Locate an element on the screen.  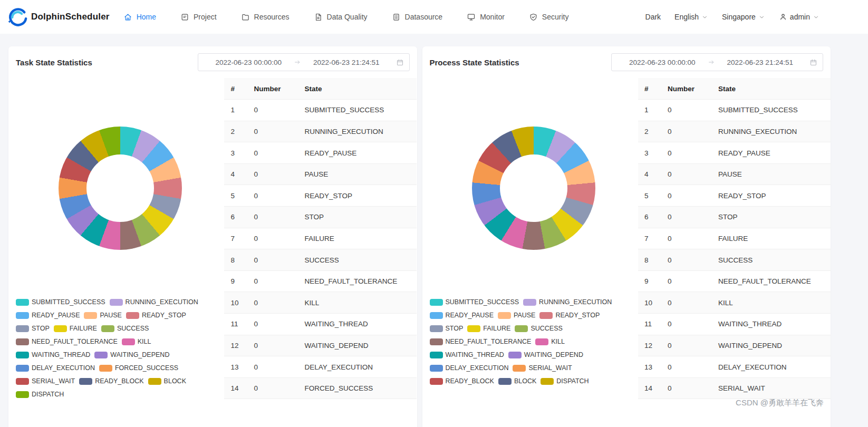
user-menu: admin is located at coordinates (799, 17).